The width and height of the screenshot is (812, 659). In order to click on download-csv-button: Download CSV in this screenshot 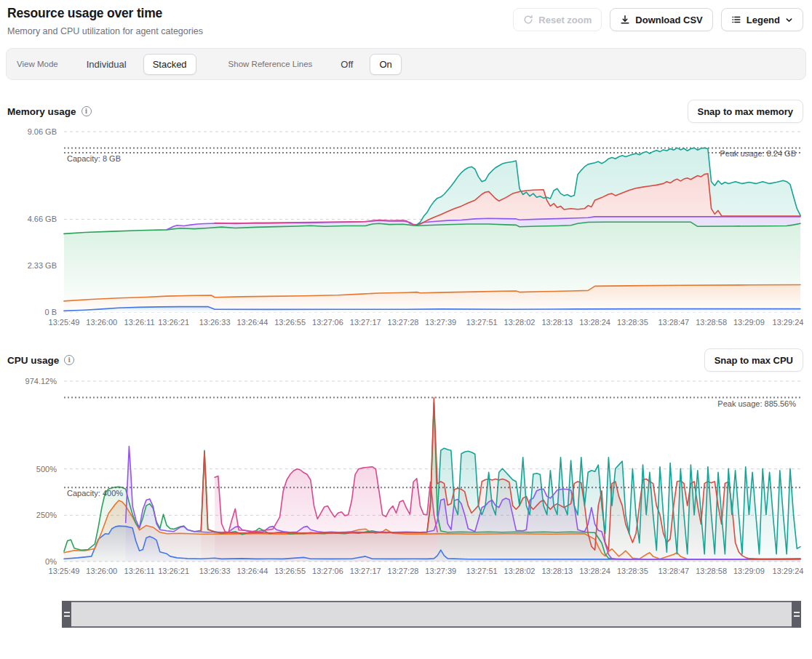, I will do `click(661, 20)`.